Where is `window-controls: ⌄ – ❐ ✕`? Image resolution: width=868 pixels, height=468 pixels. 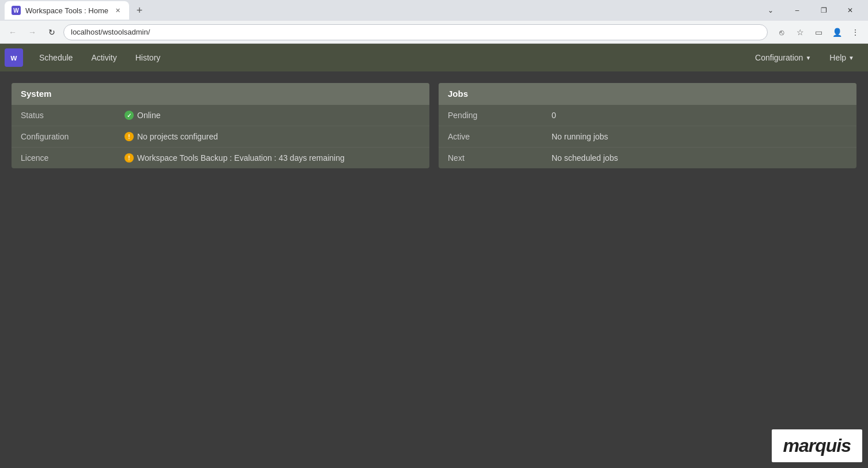 window-controls: ⌄ – ❐ ✕ is located at coordinates (810, 10).